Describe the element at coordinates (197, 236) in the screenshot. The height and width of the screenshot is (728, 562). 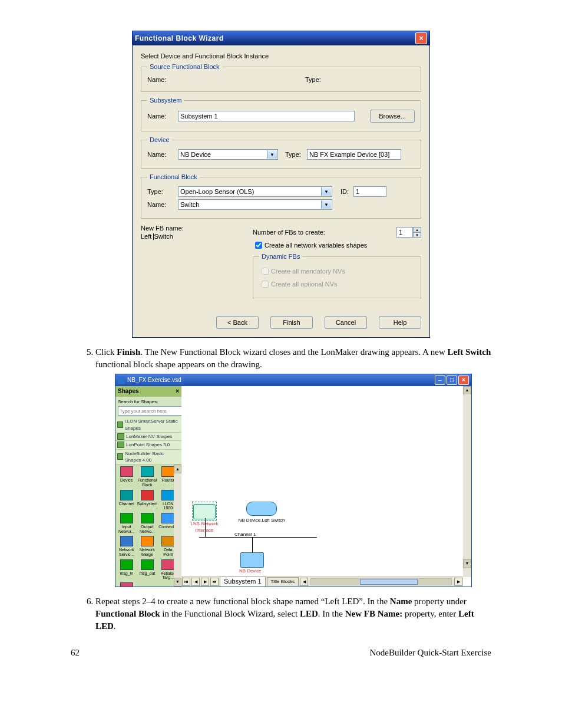
I see `new-fb-name-input: Left Switch` at that location.